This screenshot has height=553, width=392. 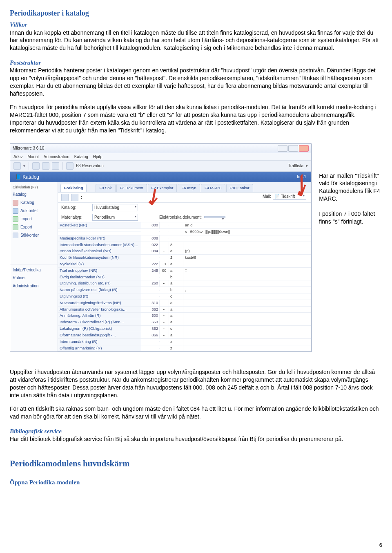 I want to click on sidebar-item-katalog-2: Katalog, so click(x=34, y=203).